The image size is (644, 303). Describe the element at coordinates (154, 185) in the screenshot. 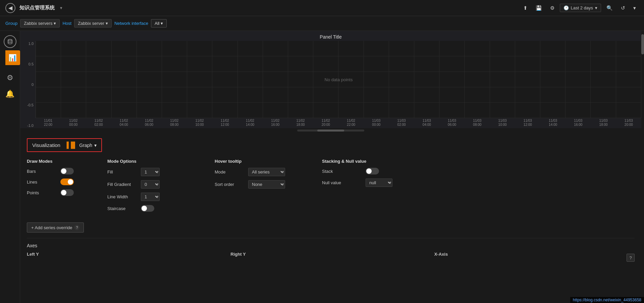

I see `fill-gradient-row: Fill Gradient 012 ▾` at that location.